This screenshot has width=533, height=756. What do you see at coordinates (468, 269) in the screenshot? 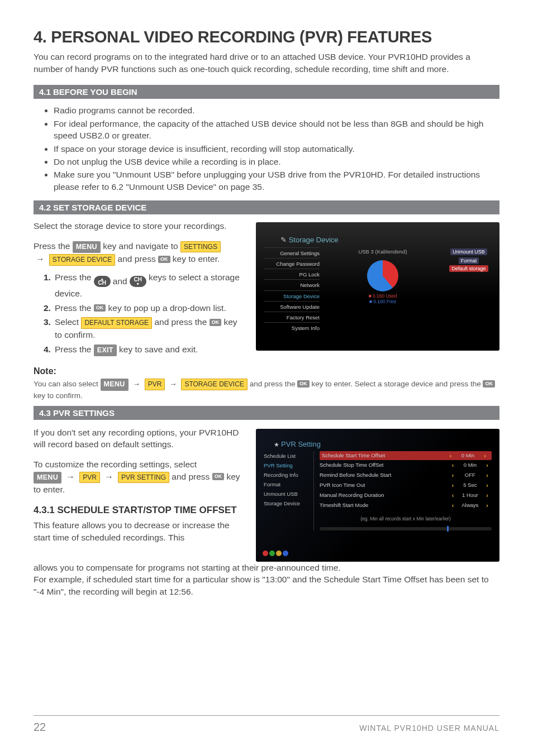
I see `mock-right-item-active: Default storage` at bounding box center [468, 269].